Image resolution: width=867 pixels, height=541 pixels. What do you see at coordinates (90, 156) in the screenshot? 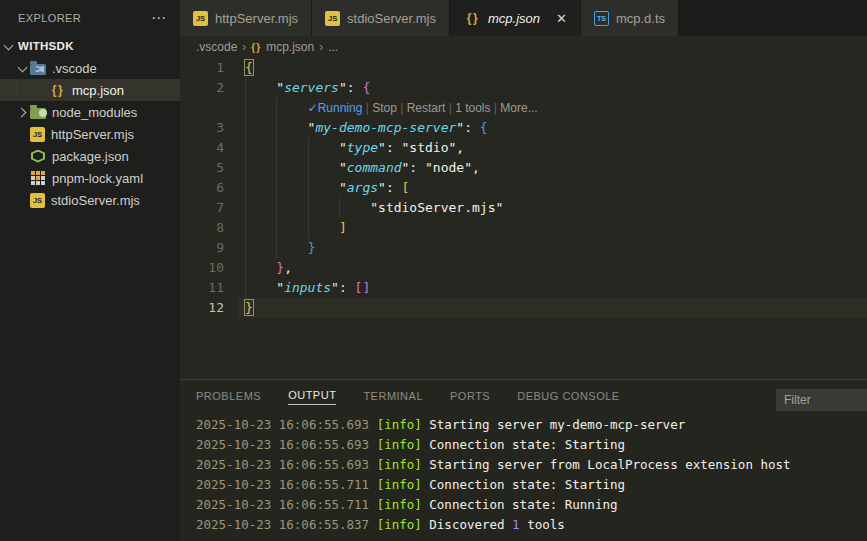
I see `sidebar-item-package-json: package.json` at bounding box center [90, 156].